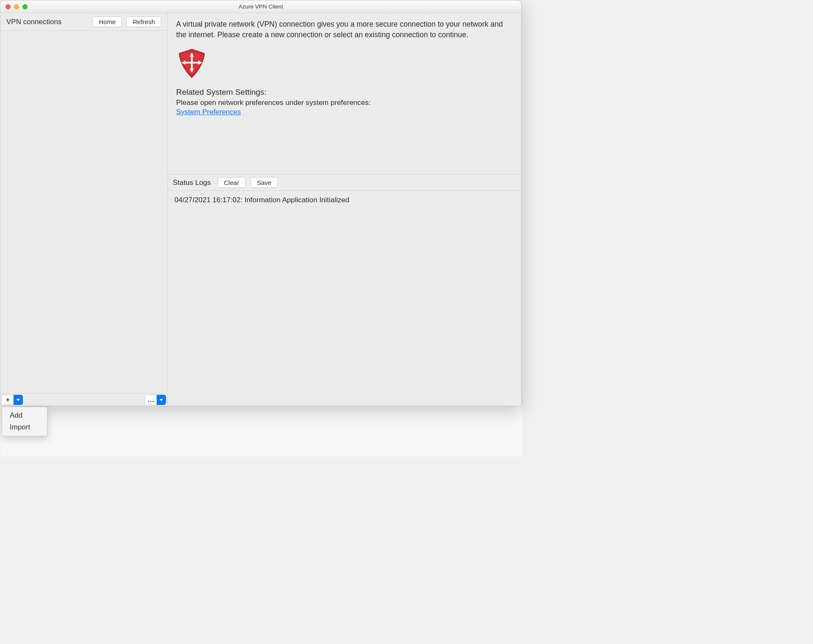 The width and height of the screenshot is (813, 644). What do you see at coordinates (12, 400) in the screenshot?
I see `add-connection-split-button: +` at bounding box center [12, 400].